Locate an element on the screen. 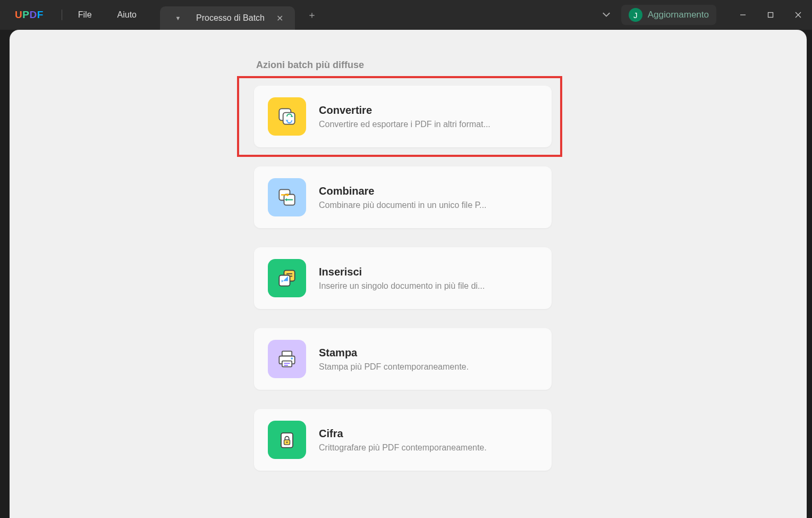 This screenshot has height=518, width=812. card-title: Stampa is located at coordinates (428, 353).